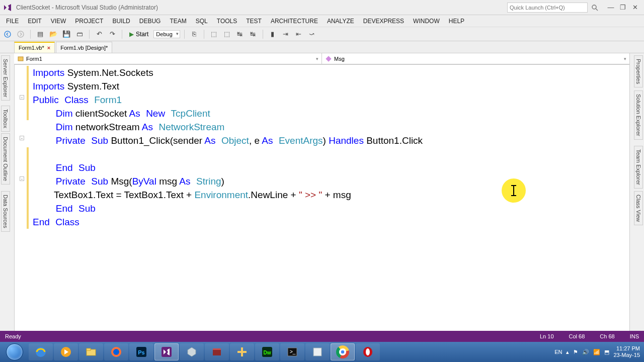  Describe the element at coordinates (34, 47) in the screenshot. I see `tab-form1-vb: Form1.vb*×` at that location.